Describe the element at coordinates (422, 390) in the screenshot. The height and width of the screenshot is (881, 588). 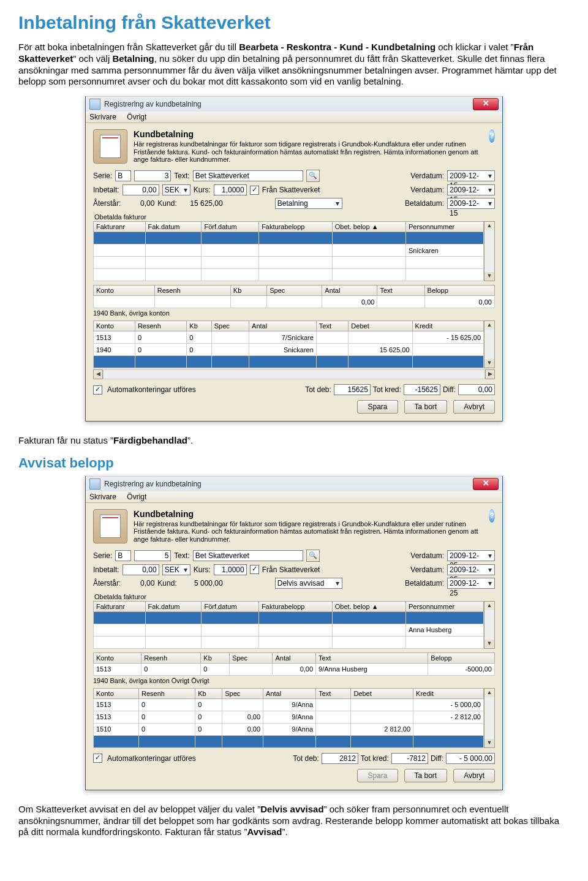
I see `totkred-field: -15625` at that location.